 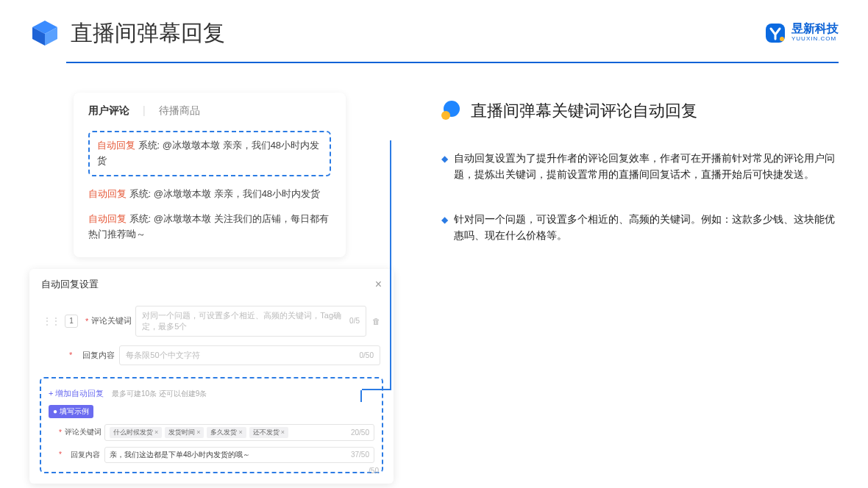 What do you see at coordinates (355, 320) in the screenshot?
I see `keyword-counter: 0/5` at bounding box center [355, 320].